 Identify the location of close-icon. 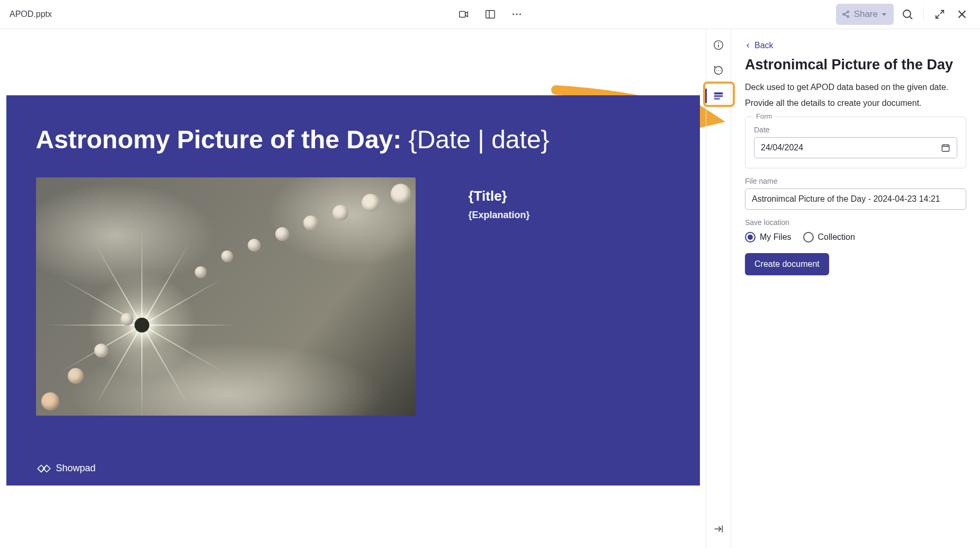
(962, 14).